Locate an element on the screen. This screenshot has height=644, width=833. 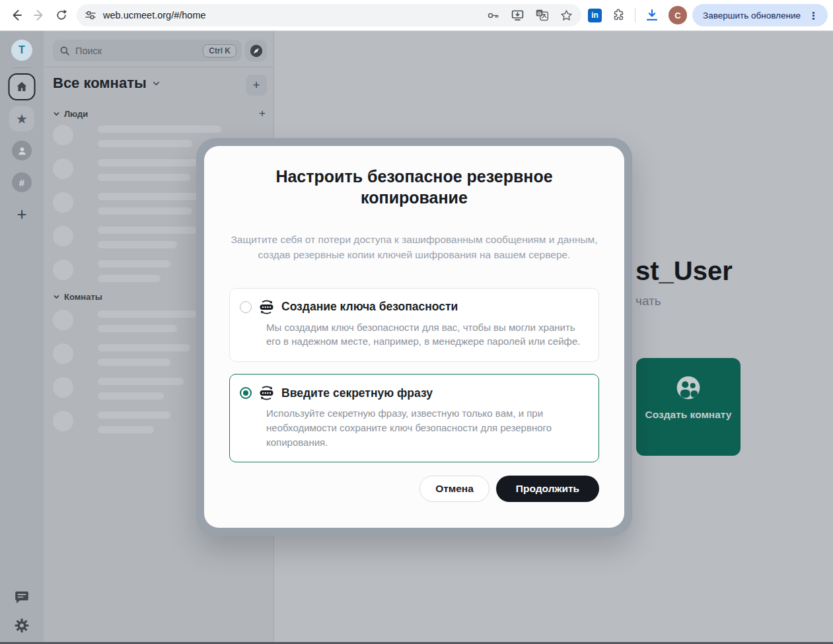
rail-divider is located at coordinates (22, 67).